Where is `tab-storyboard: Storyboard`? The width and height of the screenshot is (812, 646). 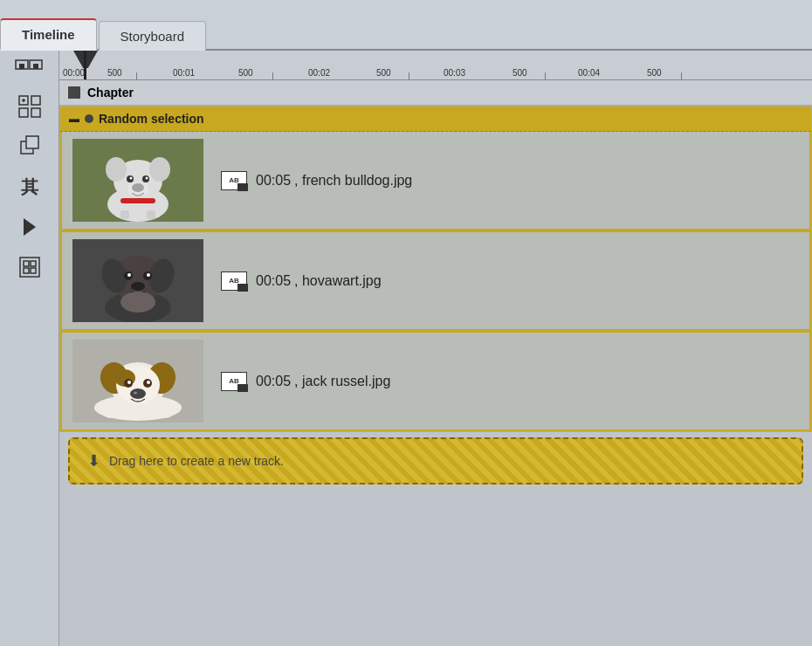
tab-storyboard: Storyboard is located at coordinates (152, 36).